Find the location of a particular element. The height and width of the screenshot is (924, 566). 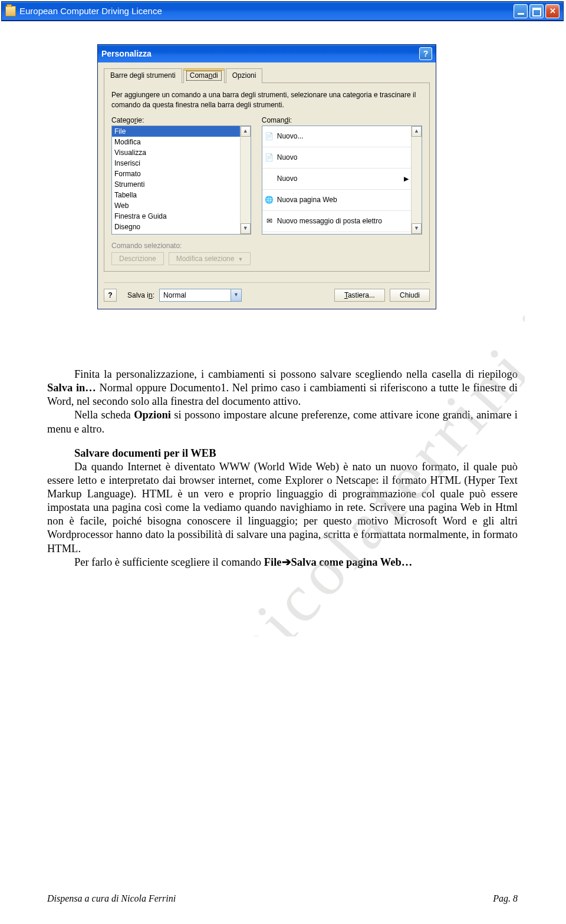

commands-label: Comandi: is located at coordinates (342, 120).